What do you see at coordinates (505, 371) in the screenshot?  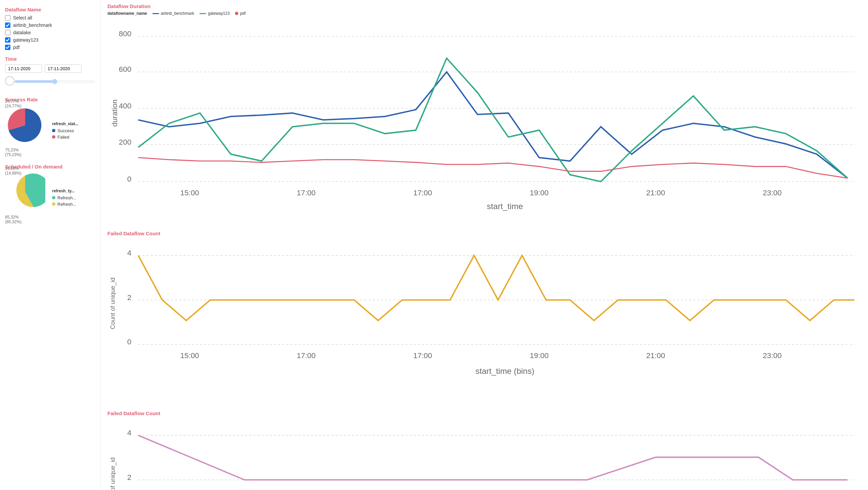 I see `svg-text: start_time (bins)` at bounding box center [505, 371].